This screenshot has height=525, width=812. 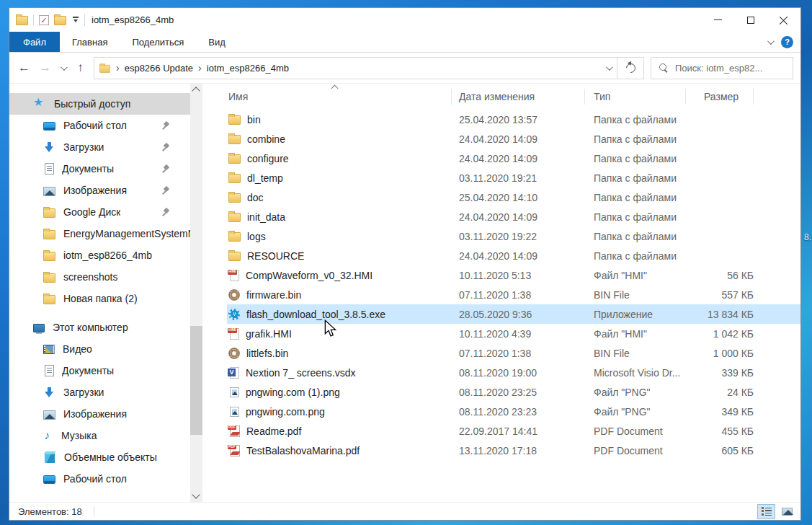 What do you see at coordinates (751, 20) in the screenshot?
I see `maximize-button` at bounding box center [751, 20].